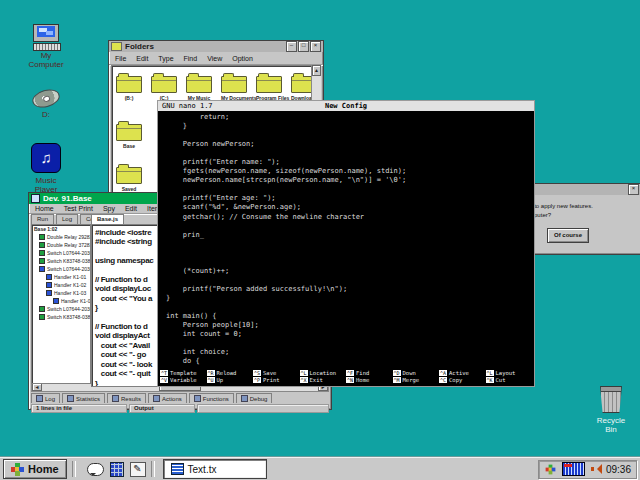 This screenshot has height=480, width=640. I want to click on folder-item-saved: Saved, so click(129, 178).